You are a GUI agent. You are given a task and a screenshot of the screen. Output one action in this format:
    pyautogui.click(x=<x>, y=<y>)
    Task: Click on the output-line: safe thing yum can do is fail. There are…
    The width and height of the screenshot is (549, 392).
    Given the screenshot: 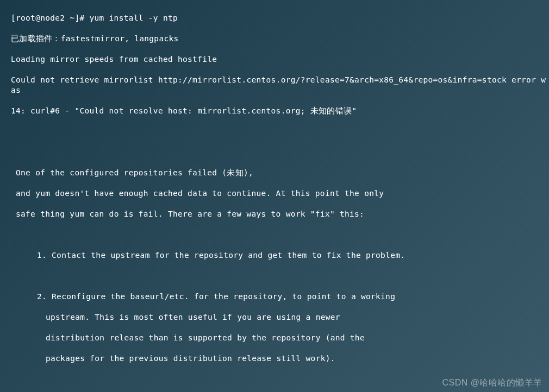 What is the action you would take?
    pyautogui.click(x=280, y=214)
    